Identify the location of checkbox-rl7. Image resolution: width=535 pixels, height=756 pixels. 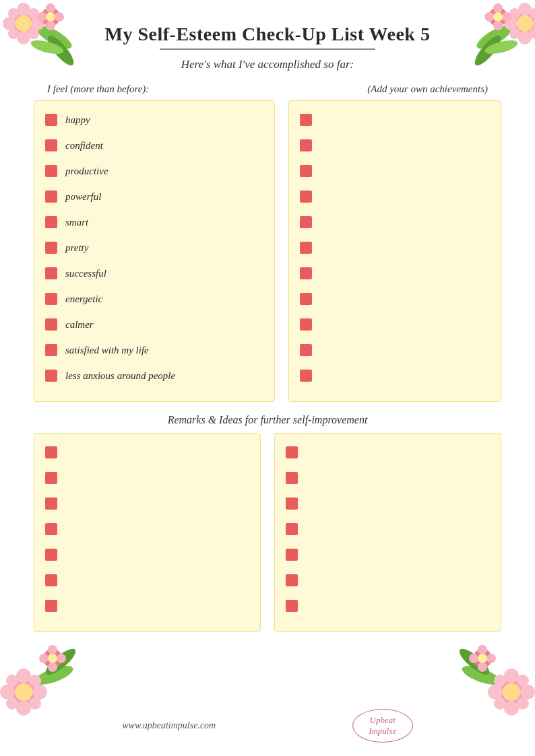
(51, 606).